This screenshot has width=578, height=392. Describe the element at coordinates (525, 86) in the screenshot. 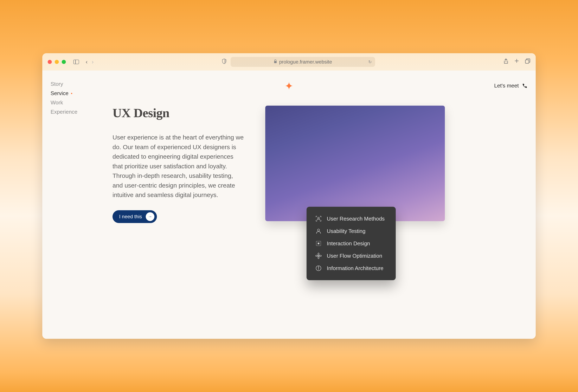

I see `phone-icon` at that location.